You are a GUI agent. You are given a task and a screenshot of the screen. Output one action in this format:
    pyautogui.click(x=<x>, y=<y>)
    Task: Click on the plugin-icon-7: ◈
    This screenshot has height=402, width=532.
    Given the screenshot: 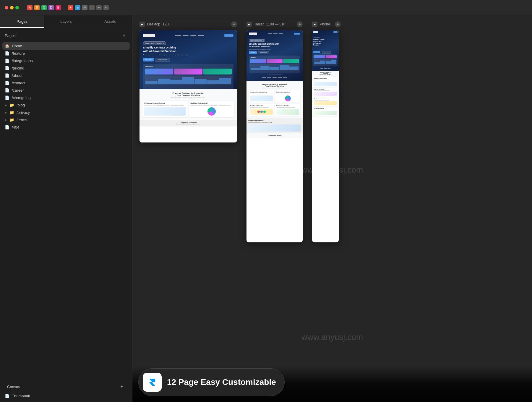 What is the action you would take?
    pyautogui.click(x=78, y=8)
    